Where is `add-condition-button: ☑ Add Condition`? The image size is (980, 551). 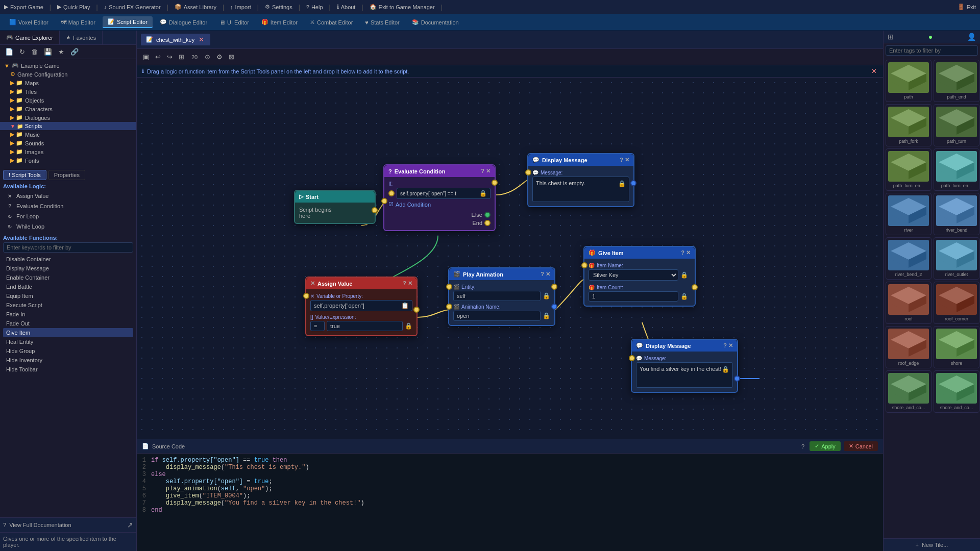 add-condition-button: ☑ Add Condition is located at coordinates (439, 204).